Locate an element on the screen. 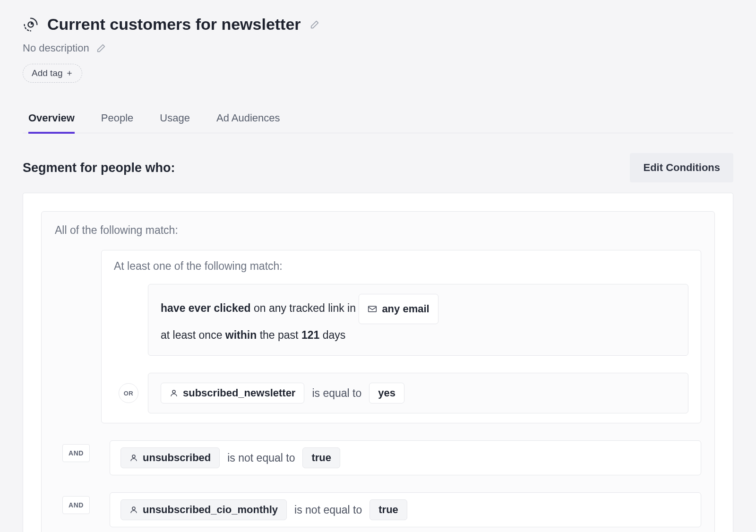  the-past-text: the past is located at coordinates (279, 335).